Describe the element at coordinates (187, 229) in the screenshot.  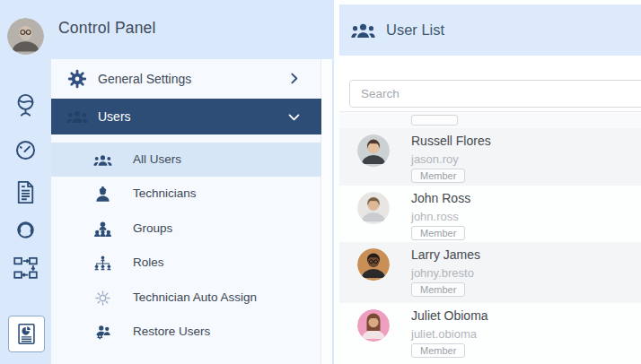
I see `submenu-item-groups: Groups` at that location.